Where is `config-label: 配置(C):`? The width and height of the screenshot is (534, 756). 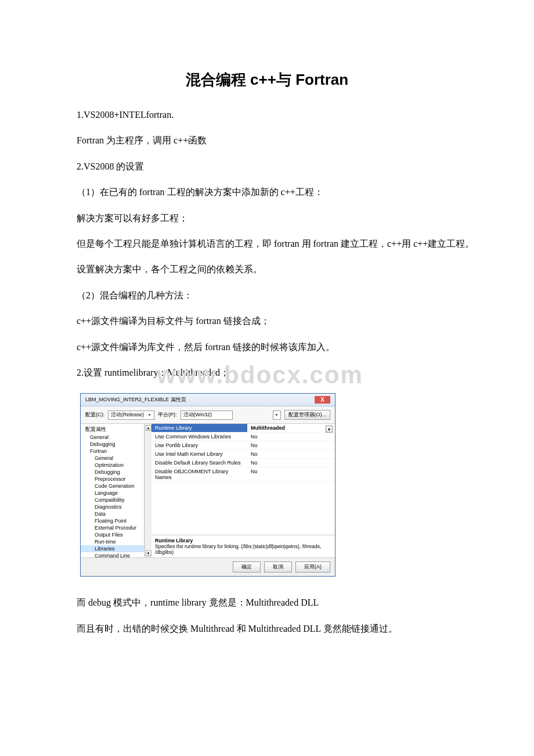 config-label: 配置(C): is located at coordinates (95, 415).